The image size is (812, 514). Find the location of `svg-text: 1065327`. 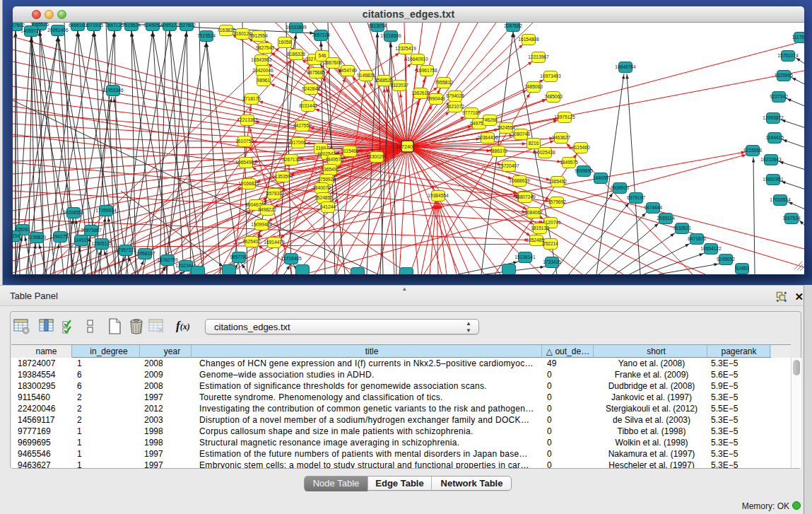

svg-text: 1065327 is located at coordinates (170, 25).